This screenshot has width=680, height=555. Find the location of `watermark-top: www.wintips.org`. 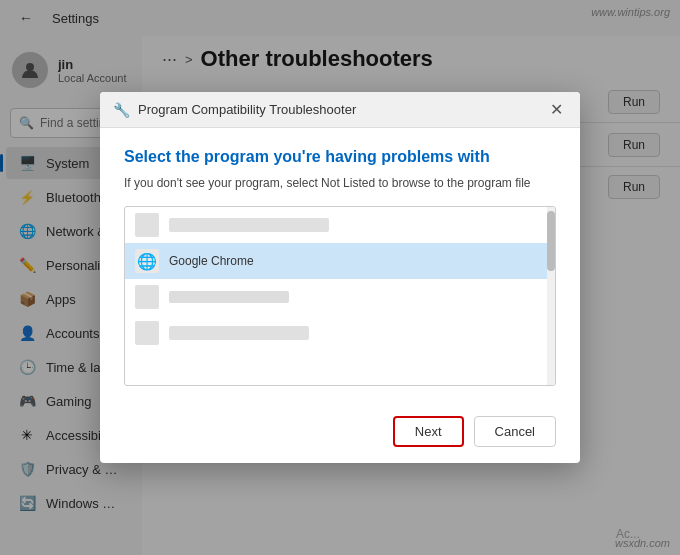

watermark-top: www.wintips.org is located at coordinates (630, 12).